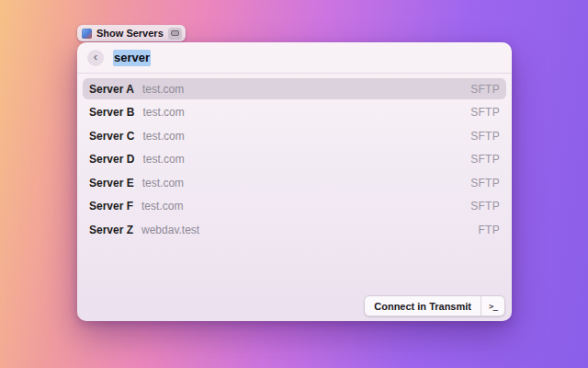 The height and width of the screenshot is (368, 588). Describe the element at coordinates (131, 33) in the screenshot. I see `show-servers-button: Show Servers` at that location.